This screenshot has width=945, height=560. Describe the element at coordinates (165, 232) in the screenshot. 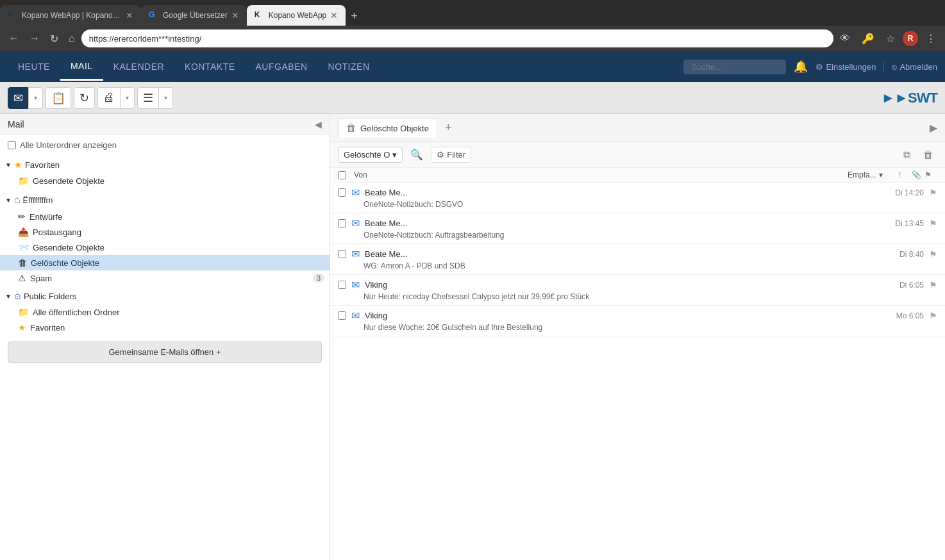

I see `folder-item-postausgang: 📤 Postausgang` at that location.